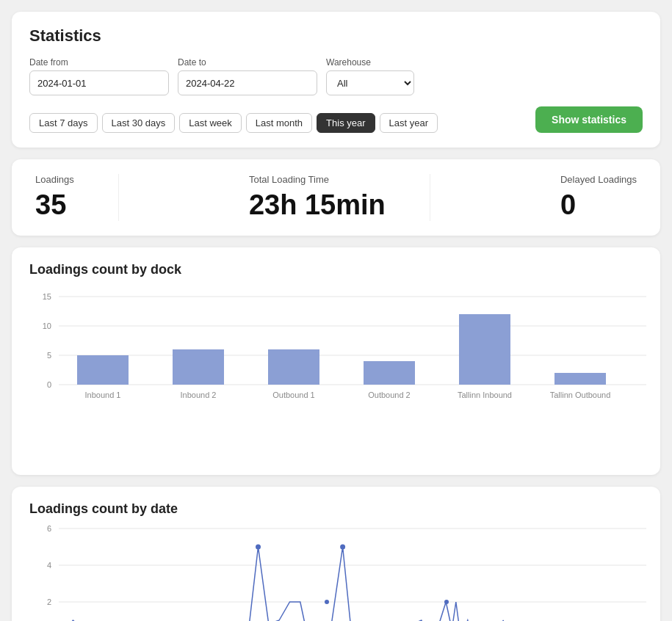  What do you see at coordinates (248, 62) in the screenshot?
I see `date-to-label: Date to` at bounding box center [248, 62].